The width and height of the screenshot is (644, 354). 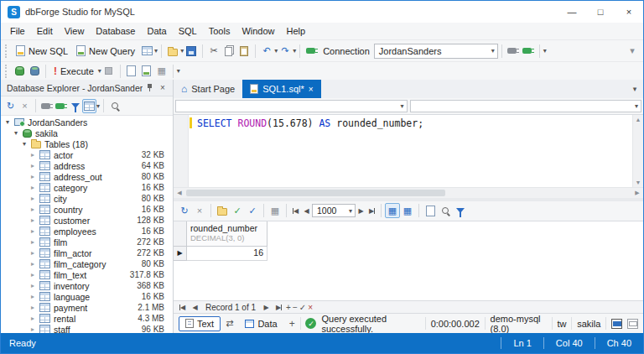 I want to click on layout-button: ▦, so click(x=275, y=211).